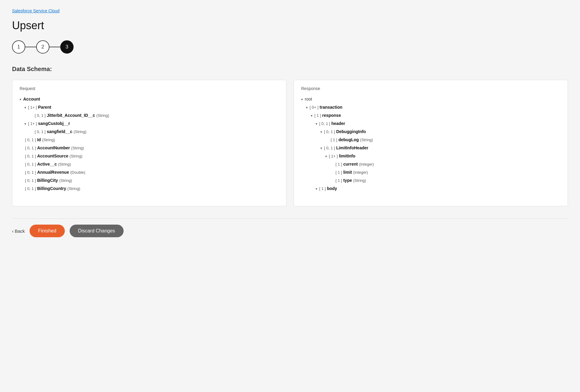  Describe the element at coordinates (71, 116) in the screenshot. I see `node-name: Jitterbit_Account_ID__c` at that location.